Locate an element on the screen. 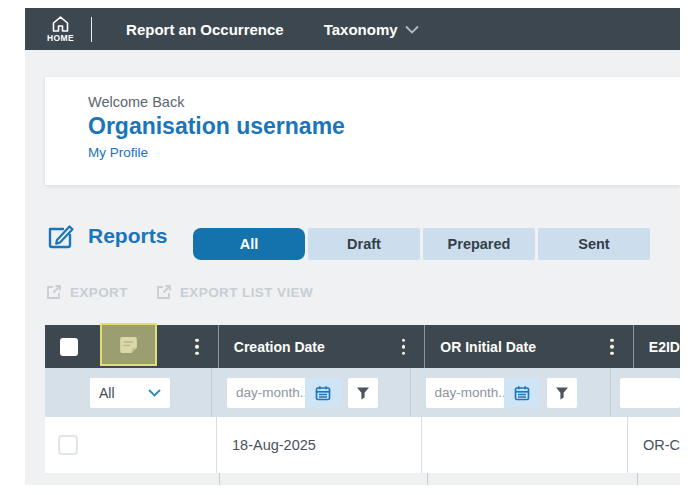 Image resolution: width=697 pixels, height=495 pixels. export-list-view-button: EXPORT LIST VIEW is located at coordinates (234, 292).